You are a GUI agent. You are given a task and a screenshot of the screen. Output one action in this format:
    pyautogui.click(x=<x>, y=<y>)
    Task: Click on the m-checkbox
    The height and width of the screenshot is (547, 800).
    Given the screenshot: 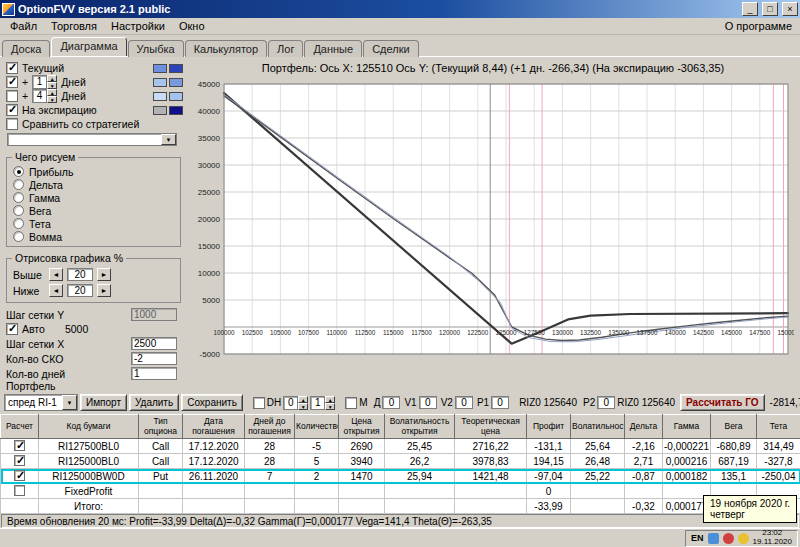 What is the action you would take?
    pyautogui.click(x=351, y=403)
    